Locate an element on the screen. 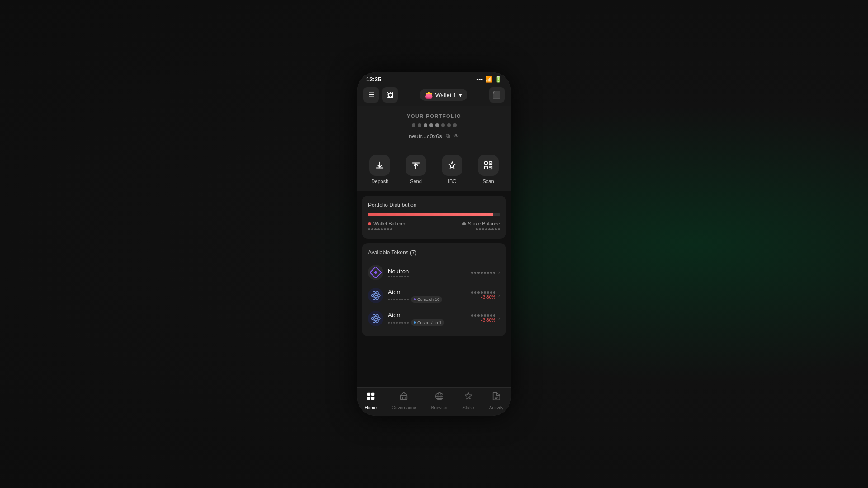 The image size is (868, 488). wallet-balance-value is located at coordinates (380, 230).